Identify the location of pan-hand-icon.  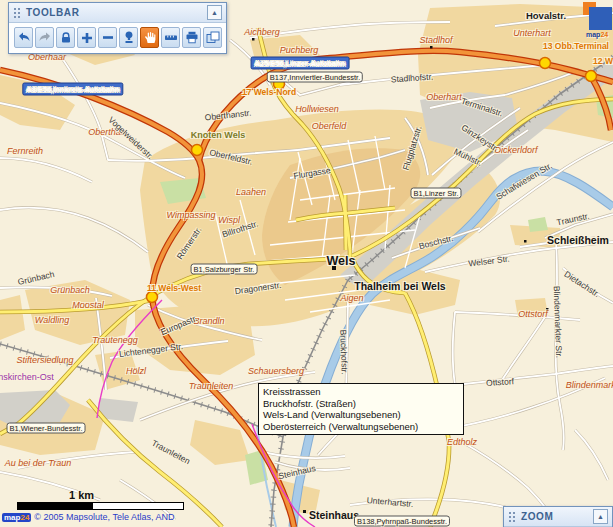
(150, 38).